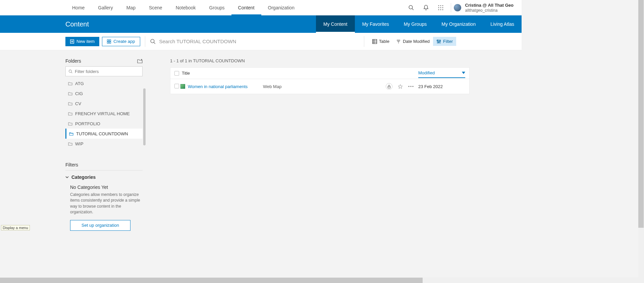 The height and width of the screenshot is (283, 644). What do you see at coordinates (281, 8) in the screenshot?
I see `nav-organization: Organization` at bounding box center [281, 8].